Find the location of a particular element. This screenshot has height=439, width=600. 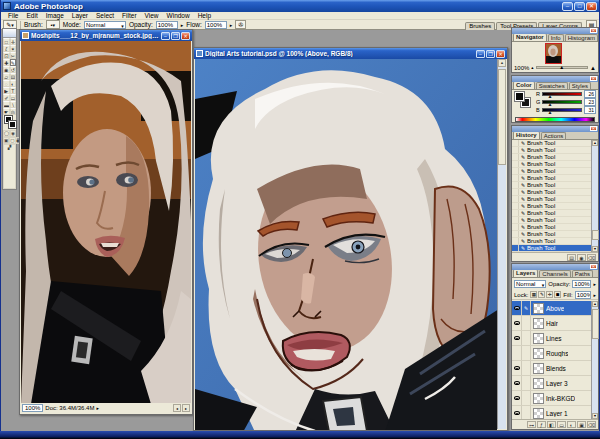

slice-tool-icon: ✂ is located at coordinates (14, 56).